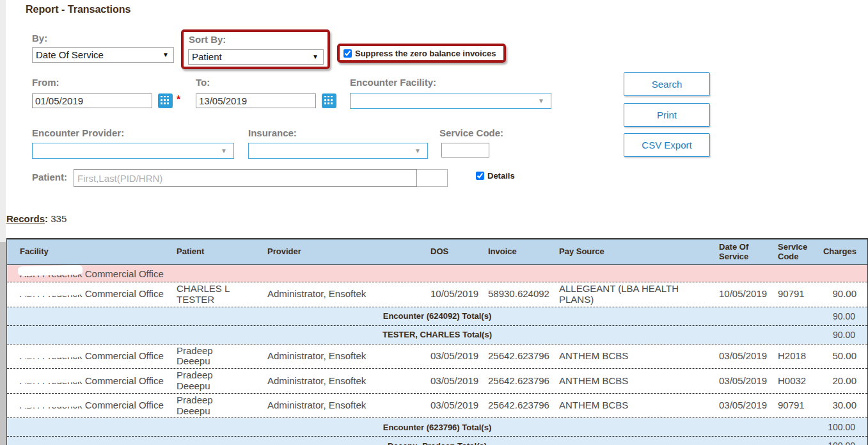 The width and height of the screenshot is (868, 445). Describe the element at coordinates (667, 145) in the screenshot. I see `csv-export-button: CSV Export` at that location.